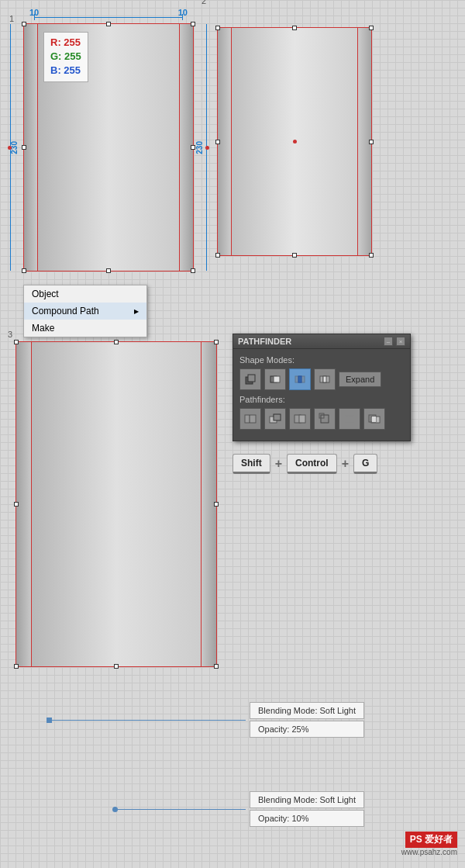  Describe the element at coordinates (218, 142) in the screenshot. I see `p2-handle-ml` at that location.